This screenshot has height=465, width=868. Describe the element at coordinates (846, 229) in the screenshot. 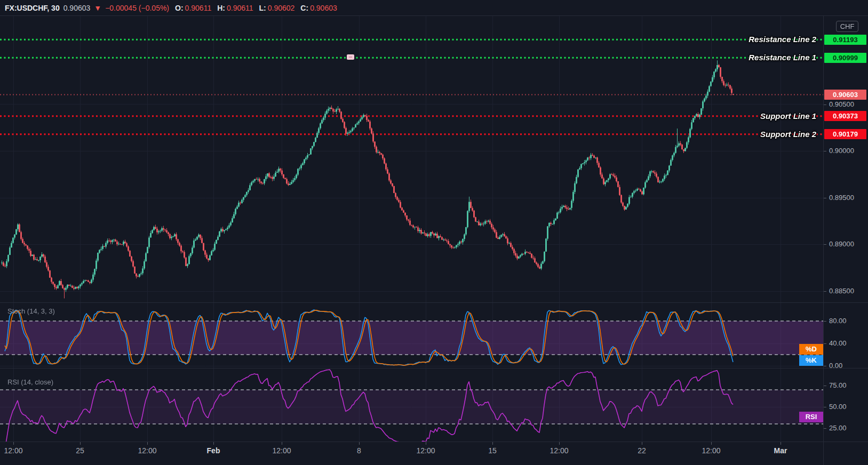

I see `price-scale: 0.905000.900000.895000.890000.8850080.00…` at that location.